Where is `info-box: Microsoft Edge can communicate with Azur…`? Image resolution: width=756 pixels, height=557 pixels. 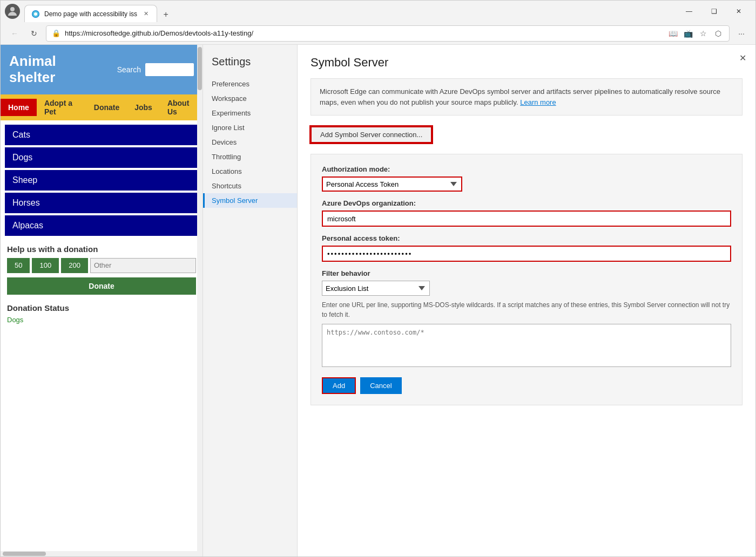 info-box: Microsoft Edge can communicate with Azur… is located at coordinates (526, 97).